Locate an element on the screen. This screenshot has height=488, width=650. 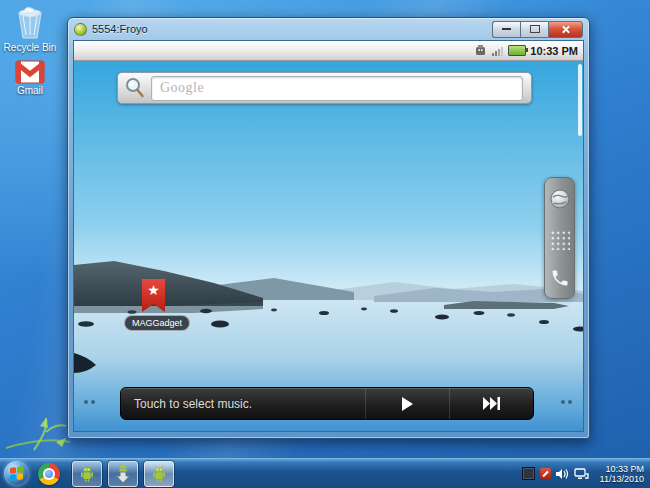
desktop-icon-recycle-bin: Recycle Bin is located at coordinates (30, 29).